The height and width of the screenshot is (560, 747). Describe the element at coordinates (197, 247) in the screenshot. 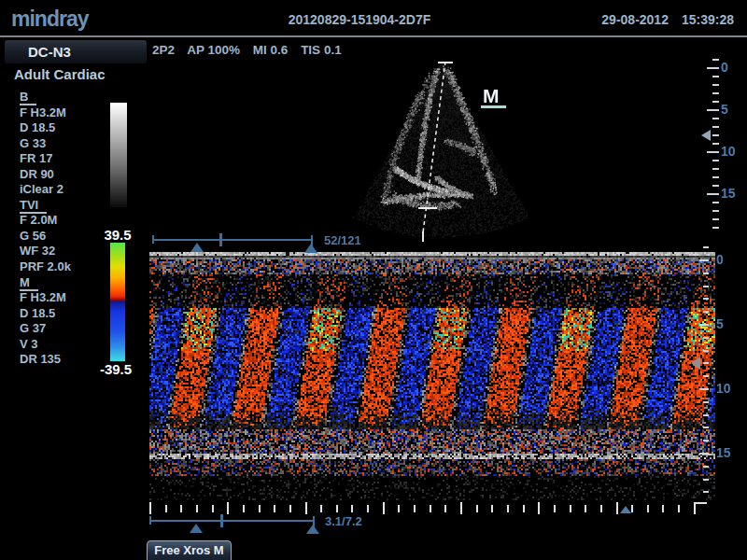

I see `cine-handle-left-icon` at that location.